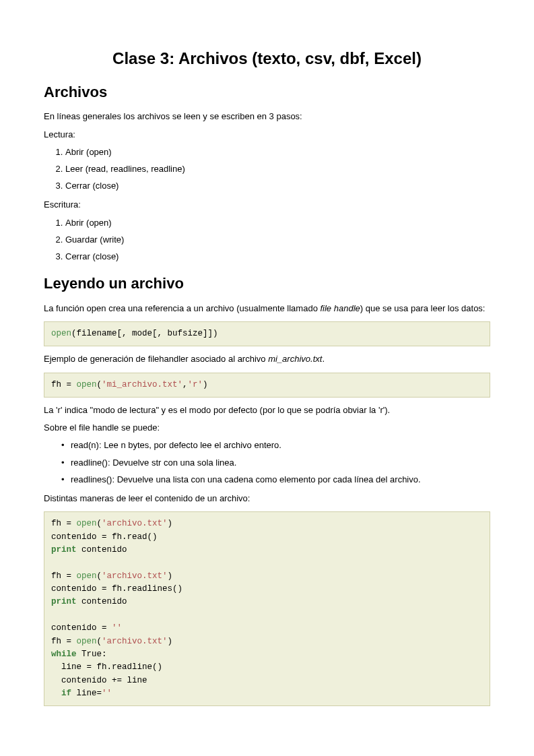 The image size is (534, 756). I want to click on list-item: readlines(): Devuelve una lista con una …, so click(280, 480).